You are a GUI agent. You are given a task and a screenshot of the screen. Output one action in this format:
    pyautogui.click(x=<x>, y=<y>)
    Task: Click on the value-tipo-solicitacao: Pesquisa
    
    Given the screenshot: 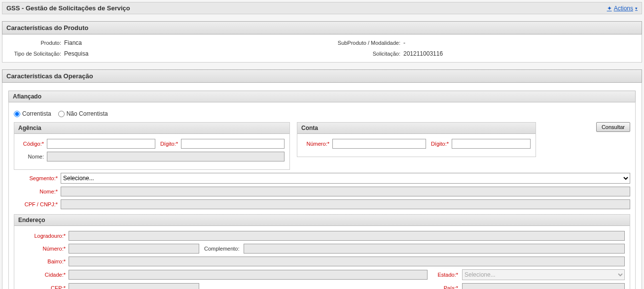 What is the action you would take?
    pyautogui.click(x=76, y=54)
    